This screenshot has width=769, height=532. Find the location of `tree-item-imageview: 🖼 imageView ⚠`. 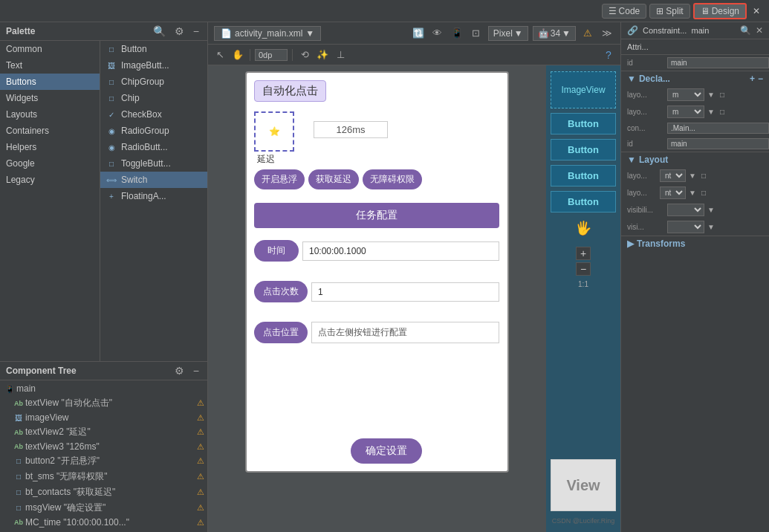

tree-item-imageview: 🖼 imageView ⚠ is located at coordinates (104, 418).